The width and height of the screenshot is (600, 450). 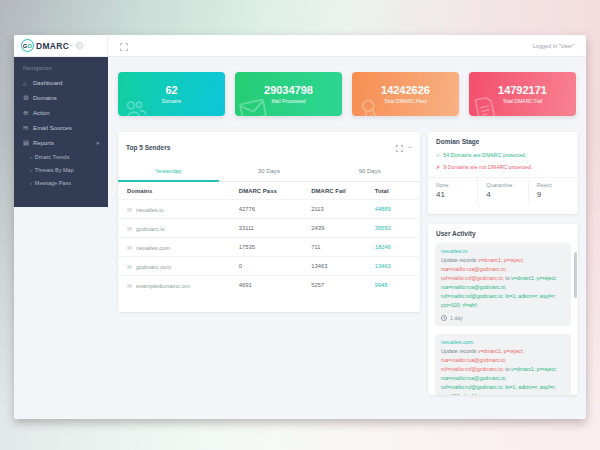 What do you see at coordinates (458, 142) in the screenshot?
I see `panel-title: Domian Stage` at bounding box center [458, 142].